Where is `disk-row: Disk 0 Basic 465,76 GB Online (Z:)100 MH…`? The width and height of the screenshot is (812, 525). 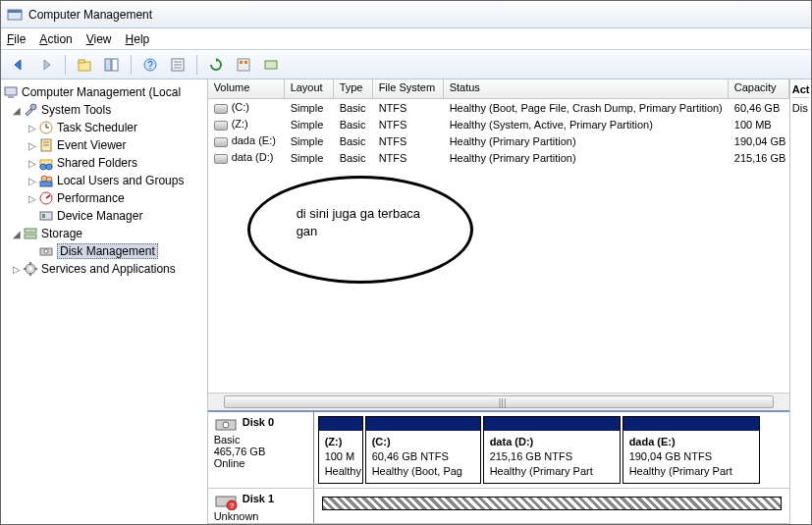 disk-row: Disk 0 Basic 465,76 GB Online (Z:)100 MH… is located at coordinates (499, 450).